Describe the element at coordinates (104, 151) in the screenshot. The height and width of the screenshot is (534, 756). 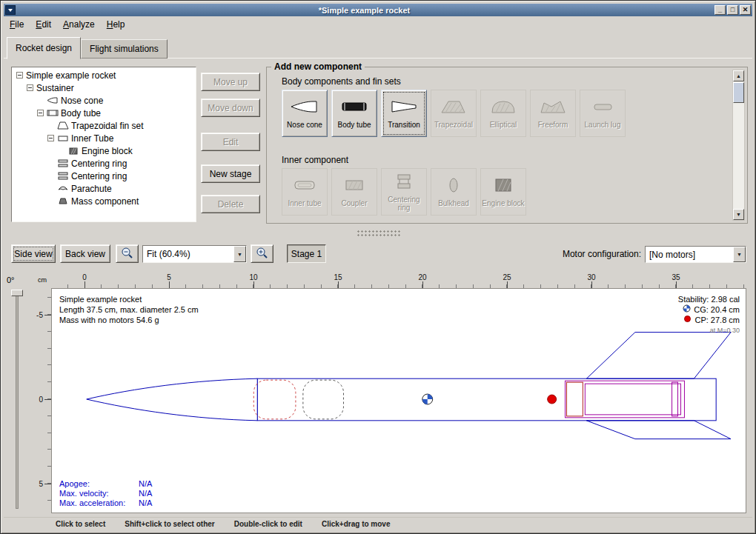
I see `tree-item-engine-block: Engine block` at that location.